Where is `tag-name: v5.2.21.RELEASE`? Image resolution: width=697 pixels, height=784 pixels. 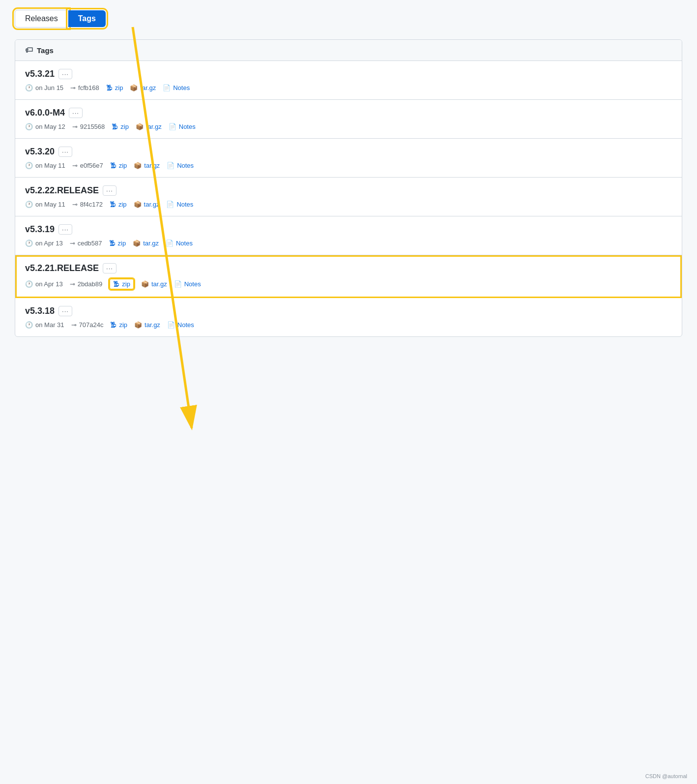
tag-name: v5.2.21.RELEASE is located at coordinates (62, 269).